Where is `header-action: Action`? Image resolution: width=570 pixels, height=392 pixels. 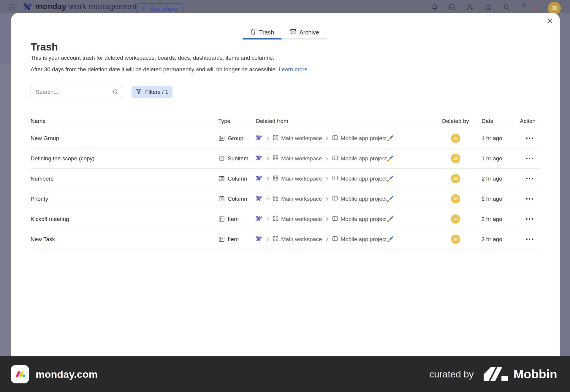 header-action: Action is located at coordinates (530, 121).